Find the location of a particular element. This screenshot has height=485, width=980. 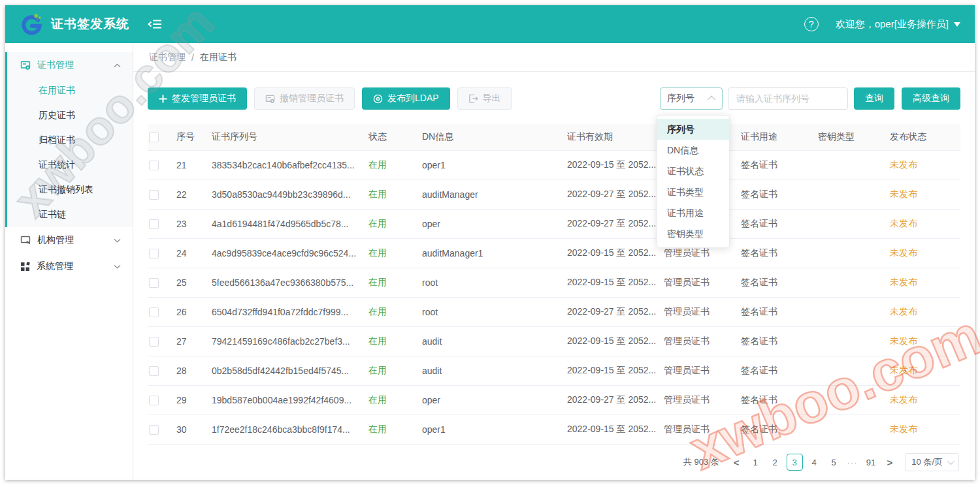

page-ellipsis: ··· is located at coordinates (853, 462).